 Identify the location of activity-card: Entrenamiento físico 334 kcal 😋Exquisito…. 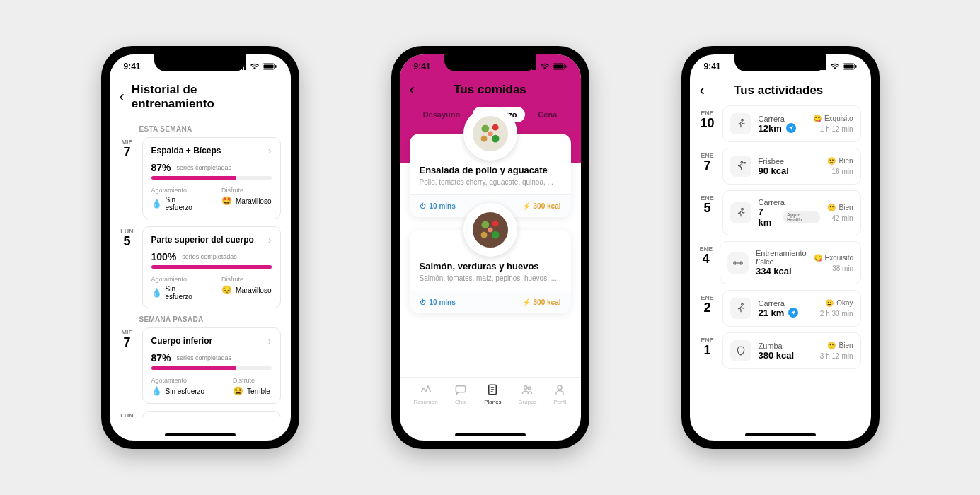
(790, 263).